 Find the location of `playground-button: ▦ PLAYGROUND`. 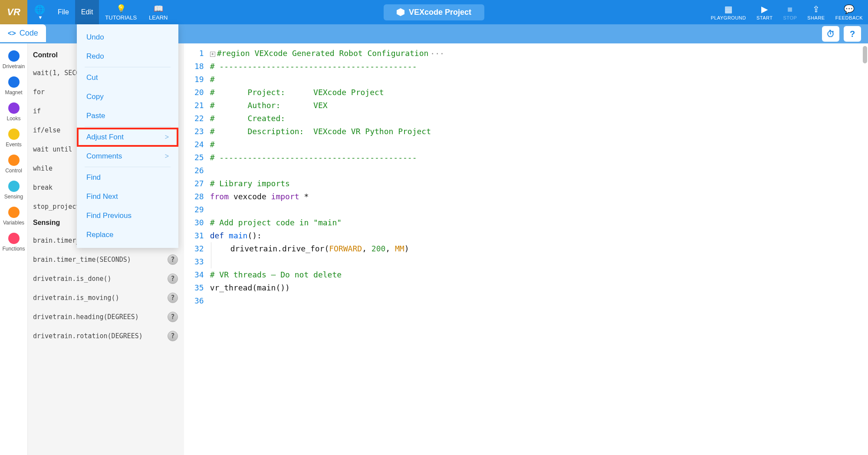

playground-button: ▦ PLAYGROUND is located at coordinates (728, 12).